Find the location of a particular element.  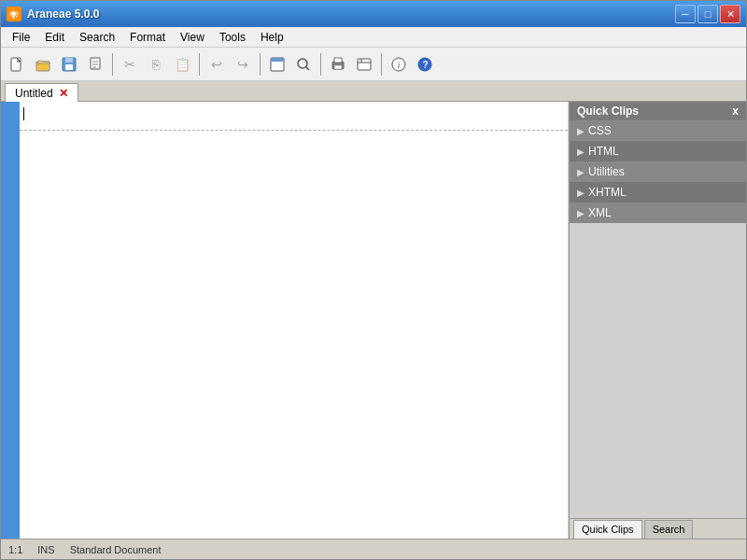

menu-view: View is located at coordinates (192, 37).